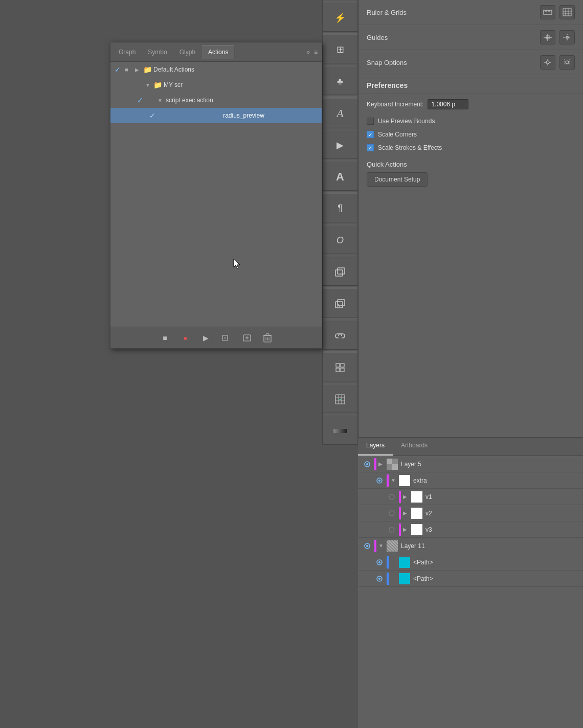 The image size is (583, 728). Describe the element at coordinates (367, 546) in the screenshot. I see `layer11-visibility` at that location.